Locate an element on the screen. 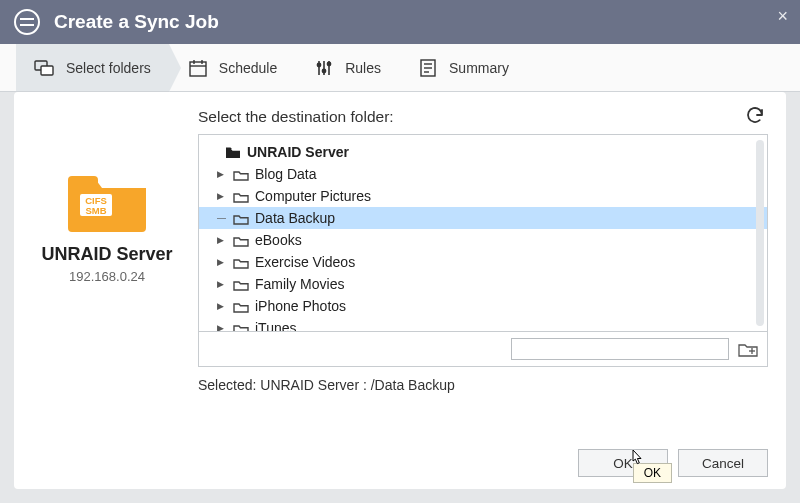 The height and width of the screenshot is (503, 800). cifs-folder-icon: CIFS SMB is located at coordinates (107, 201).